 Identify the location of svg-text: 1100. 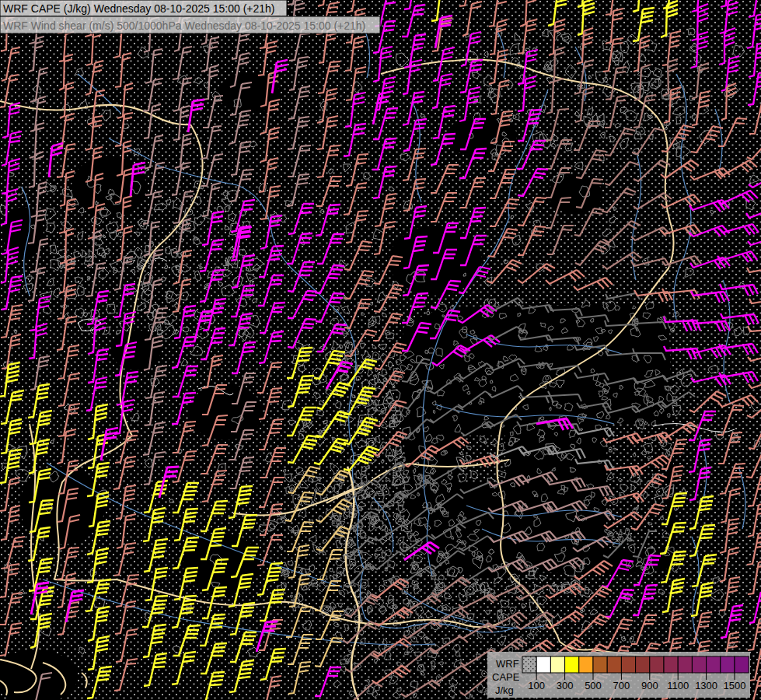
(678, 686).